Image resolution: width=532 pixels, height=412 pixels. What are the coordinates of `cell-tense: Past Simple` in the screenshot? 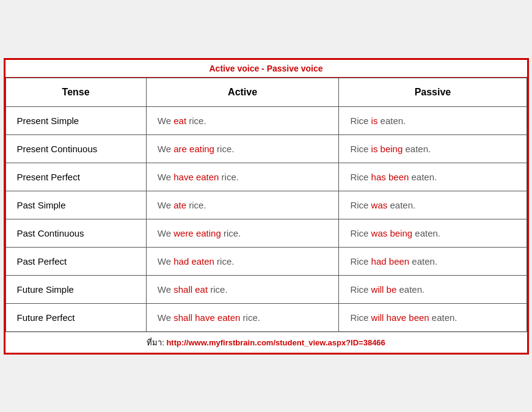 It's located at (76, 205).